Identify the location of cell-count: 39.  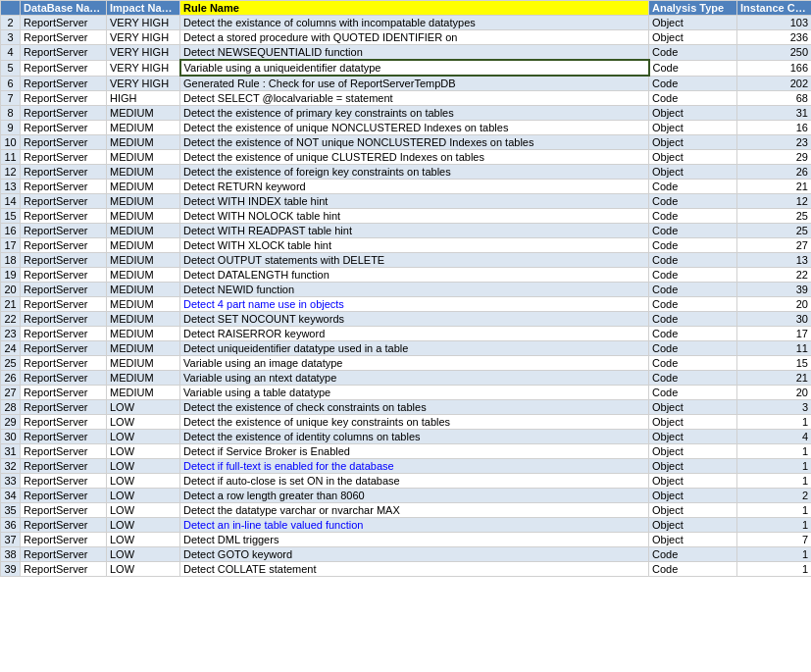
(775, 290).